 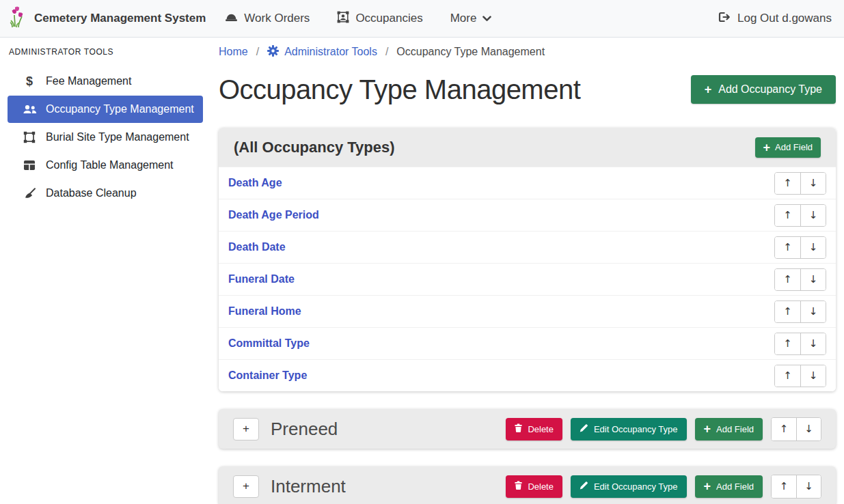 I want to click on sidebar-item-config-table-management: Config Table Management, so click(x=105, y=165).